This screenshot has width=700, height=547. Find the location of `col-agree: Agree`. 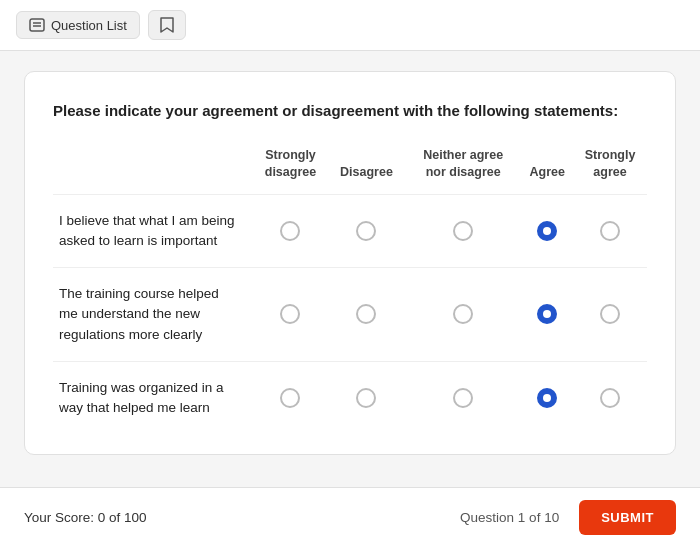

col-agree: Agree is located at coordinates (547, 171).